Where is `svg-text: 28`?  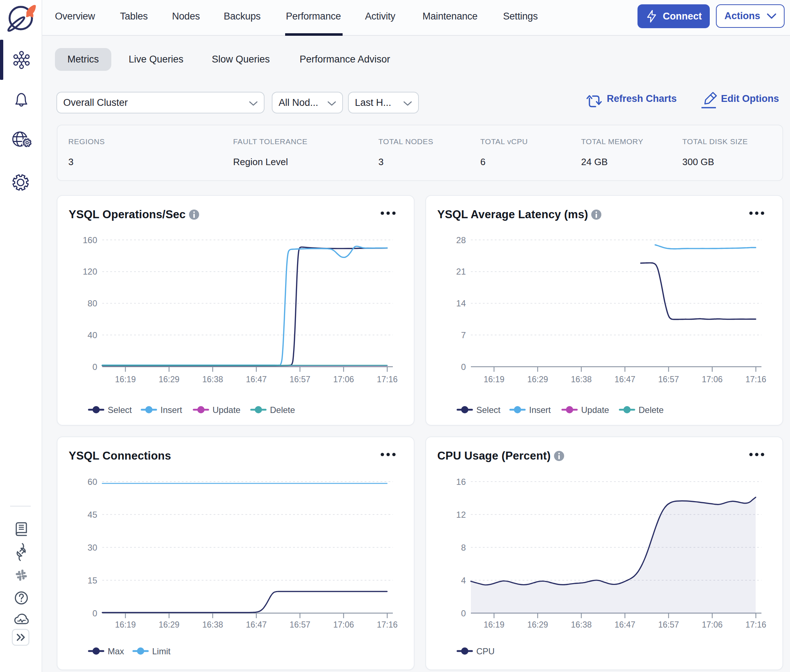
svg-text: 28 is located at coordinates (461, 240).